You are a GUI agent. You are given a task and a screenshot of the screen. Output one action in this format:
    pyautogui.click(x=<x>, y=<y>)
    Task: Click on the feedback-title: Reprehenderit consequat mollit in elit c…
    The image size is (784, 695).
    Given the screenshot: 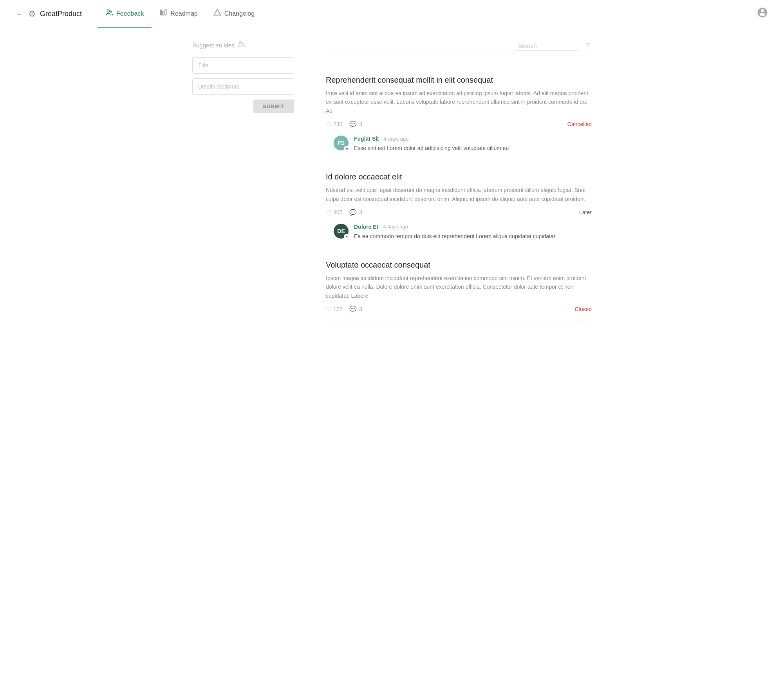 What is the action you would take?
    pyautogui.click(x=459, y=80)
    